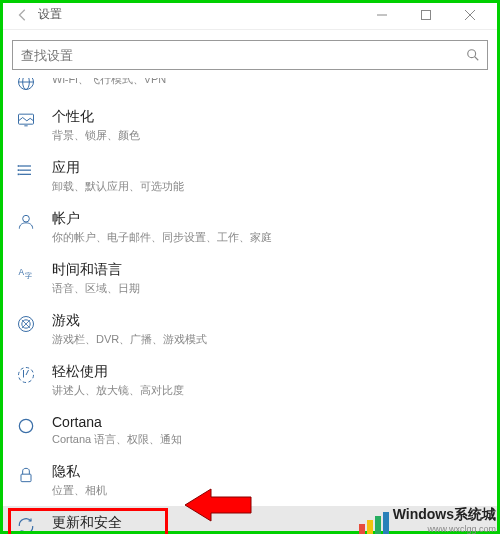 The width and height of the screenshot is (500, 534). Describe the element at coordinates (26, 273) in the screenshot. I see `time-icon: A字` at that location.